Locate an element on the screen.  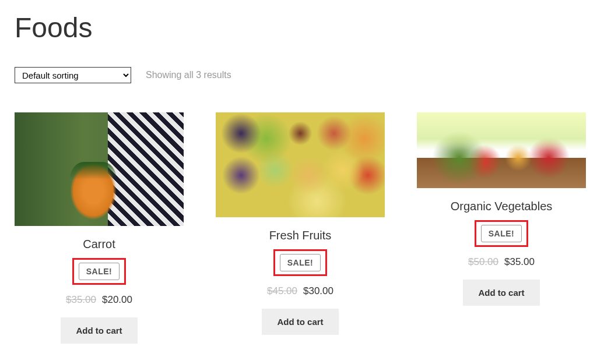
sort-select: Default sorting is located at coordinates (73, 75).